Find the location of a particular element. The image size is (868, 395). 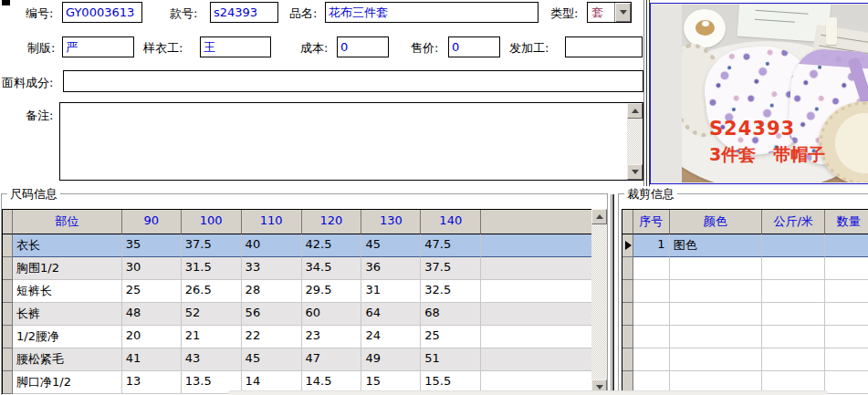

size-cell: 28 is located at coordinates (272, 292).